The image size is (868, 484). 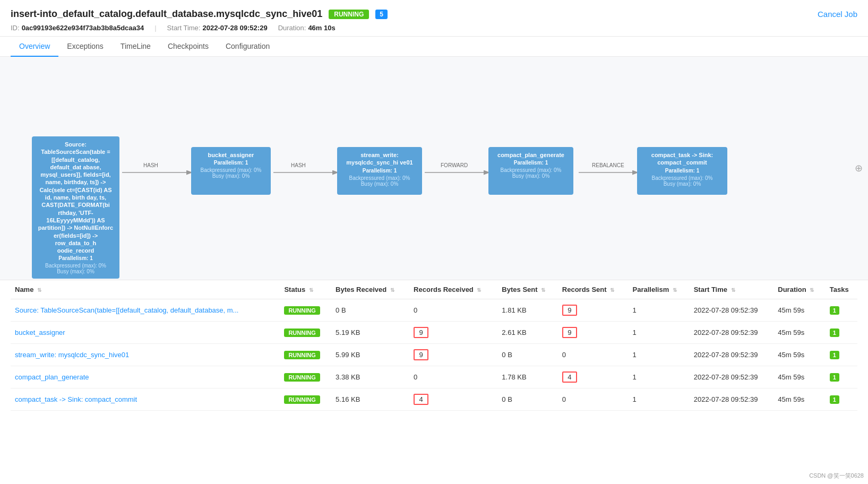 What do you see at coordinates (349, 14) in the screenshot?
I see `status-badge: RUNNING` at bounding box center [349, 14].